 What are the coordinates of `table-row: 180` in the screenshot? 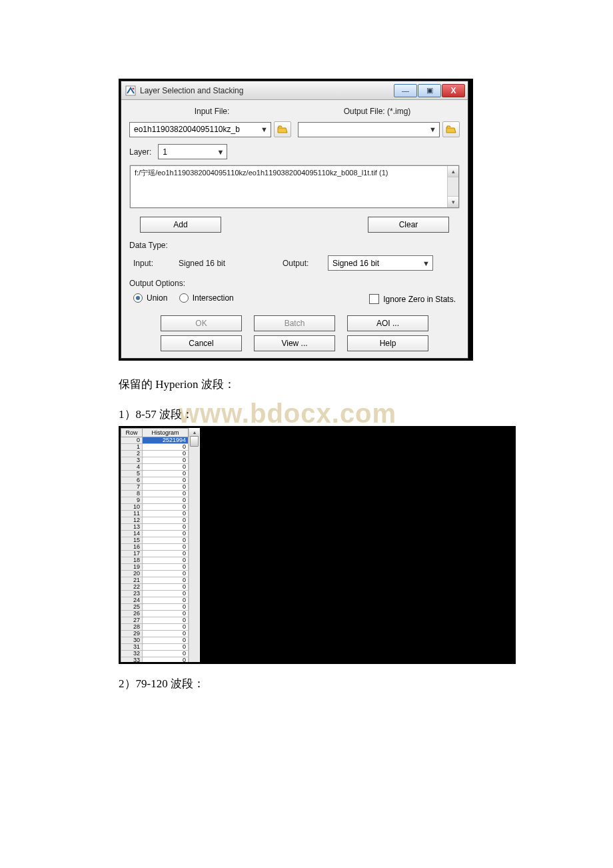 It's located at (155, 561).